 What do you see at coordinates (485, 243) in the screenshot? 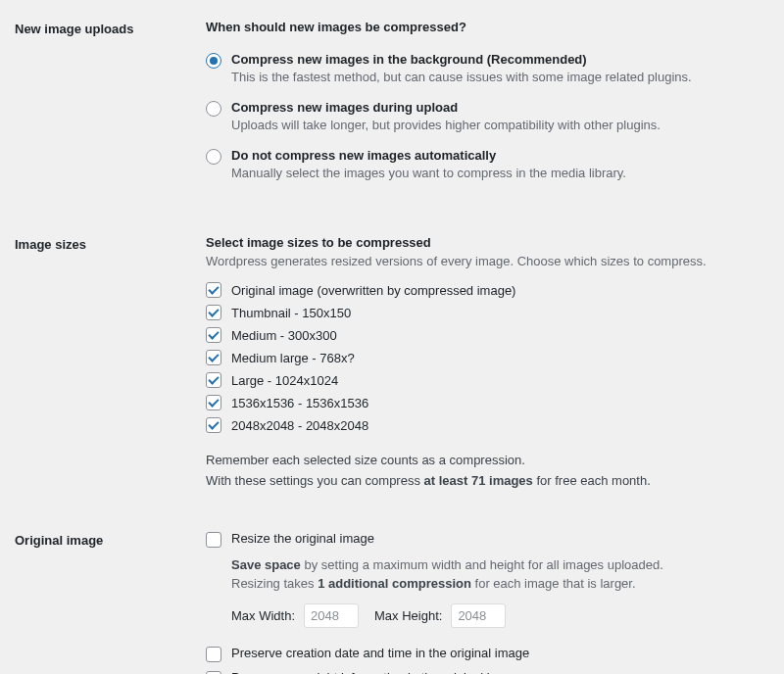
I see `sizes-heading: Select image sizes to be compressed` at bounding box center [485, 243].